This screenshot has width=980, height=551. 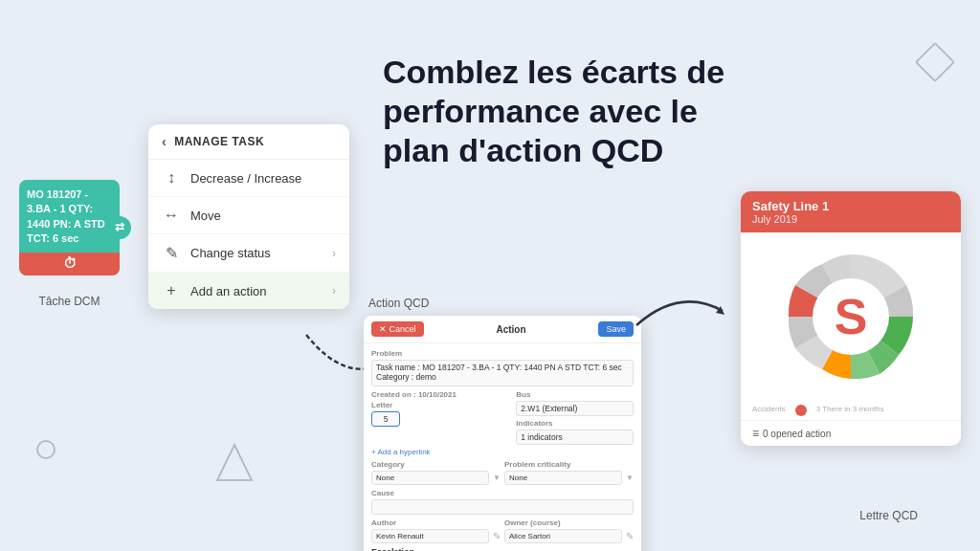 I want to click on author-section: Author Kevin Renault ✎, so click(x=436, y=531).